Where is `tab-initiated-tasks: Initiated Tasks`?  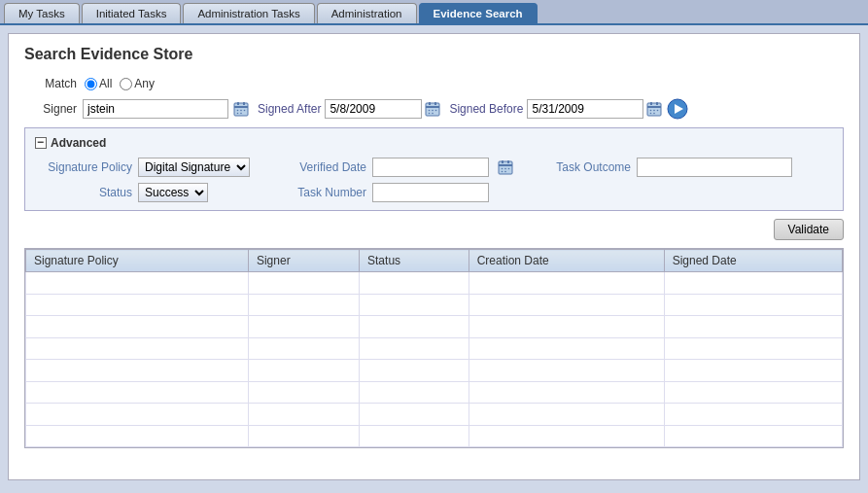
tab-initiated-tasks: Initiated Tasks is located at coordinates (132, 14).